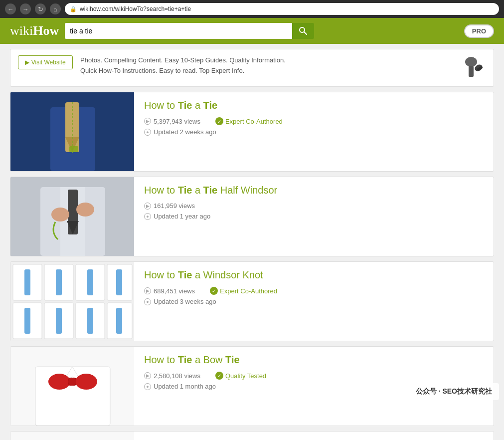  Describe the element at coordinates (172, 376) in the screenshot. I see `views-item-4: ▶ 2,580,108 views` at that location.